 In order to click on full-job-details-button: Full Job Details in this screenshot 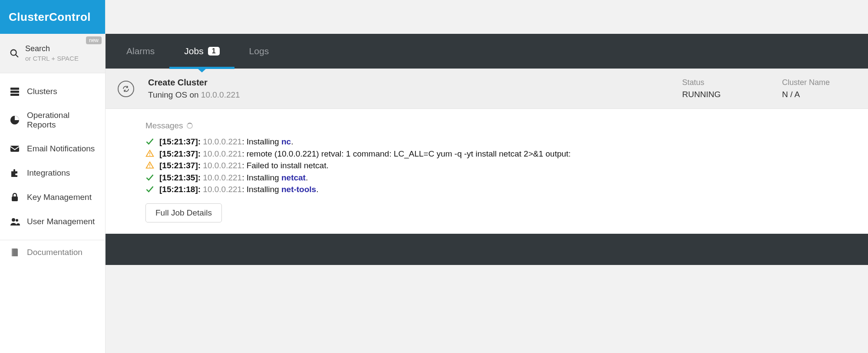, I will do `click(184, 213)`.